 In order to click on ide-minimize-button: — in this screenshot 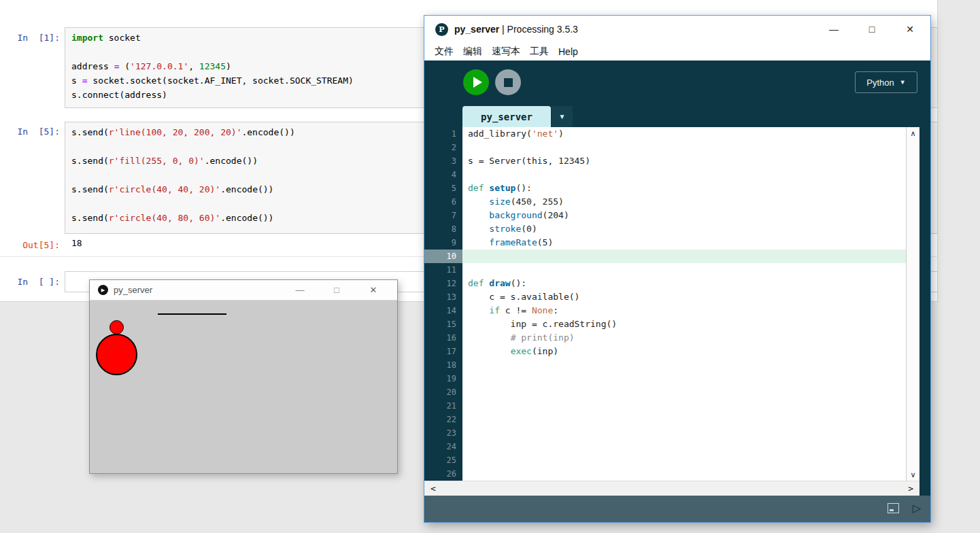, I will do `click(834, 29)`.